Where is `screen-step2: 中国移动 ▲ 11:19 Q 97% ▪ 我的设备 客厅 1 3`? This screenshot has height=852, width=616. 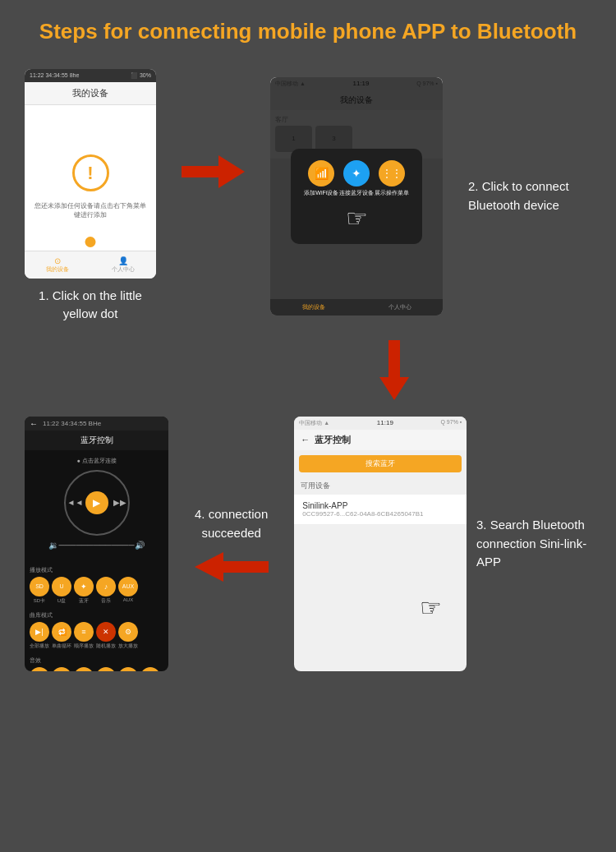
screen-step2: 中国移动 ▲ 11:19 Q 97% ▪ 我的设备 客厅 1 3 is located at coordinates (356, 196).